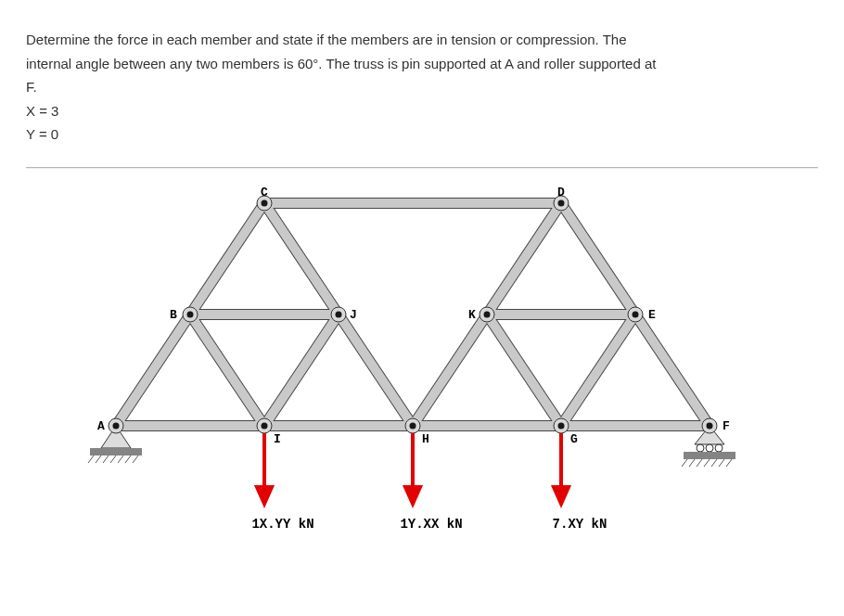 The height and width of the screenshot is (616, 844). What do you see at coordinates (413, 468) in the screenshot?
I see `force-arrows` at bounding box center [413, 468].